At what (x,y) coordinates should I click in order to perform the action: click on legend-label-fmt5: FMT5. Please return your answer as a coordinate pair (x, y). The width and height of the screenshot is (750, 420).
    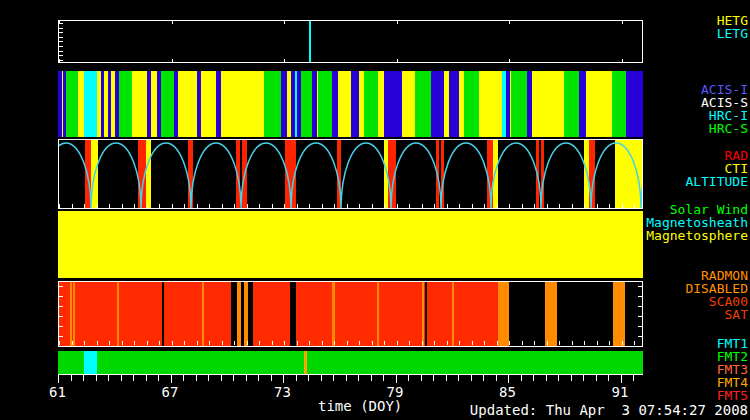
    Looking at the image, I should click on (732, 396).